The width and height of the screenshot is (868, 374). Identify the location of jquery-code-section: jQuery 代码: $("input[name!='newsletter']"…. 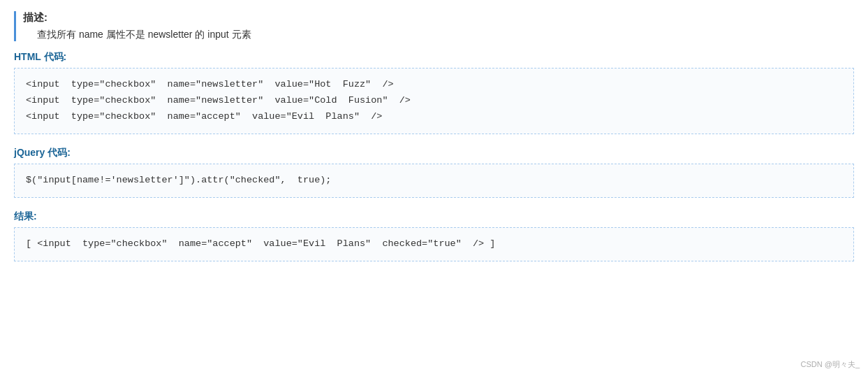
(434, 172).